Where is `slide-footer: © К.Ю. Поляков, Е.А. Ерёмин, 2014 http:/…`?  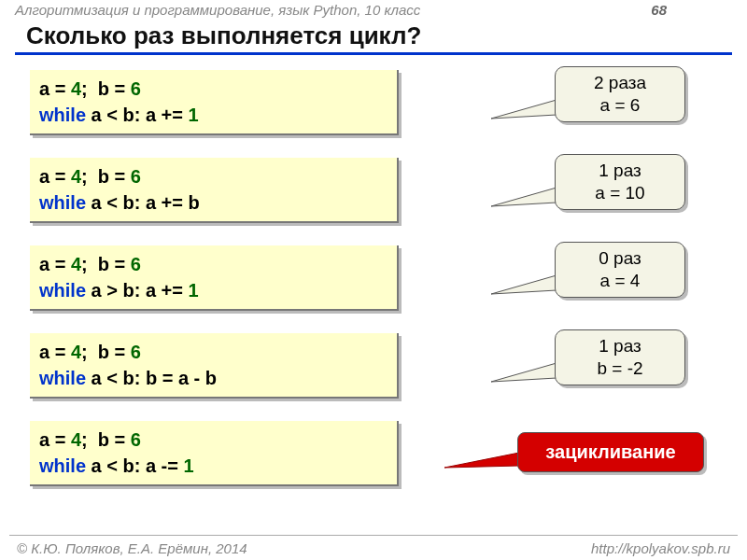
slide-footer: © К.Ю. Поляков, Е.А. Ерёмин, 2014 http:/… is located at coordinates (374, 549).